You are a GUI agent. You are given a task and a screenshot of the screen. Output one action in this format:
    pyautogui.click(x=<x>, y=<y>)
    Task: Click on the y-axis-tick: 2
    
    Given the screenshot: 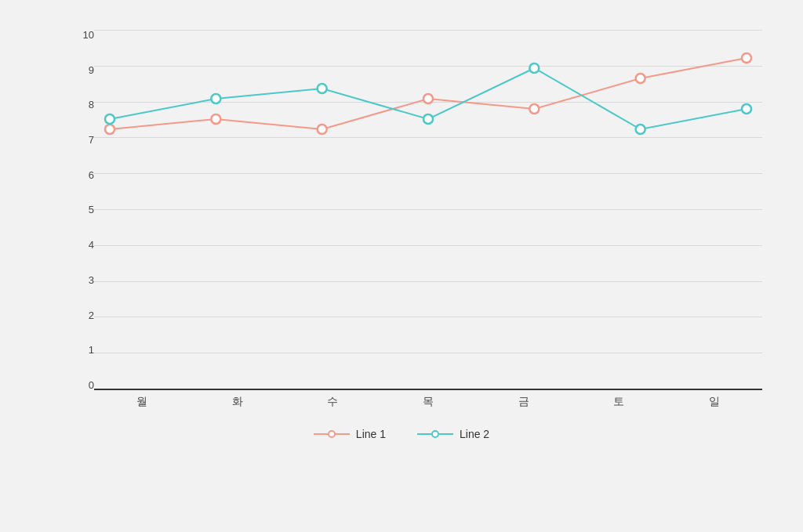 What is the action you would take?
    pyautogui.click(x=91, y=315)
    